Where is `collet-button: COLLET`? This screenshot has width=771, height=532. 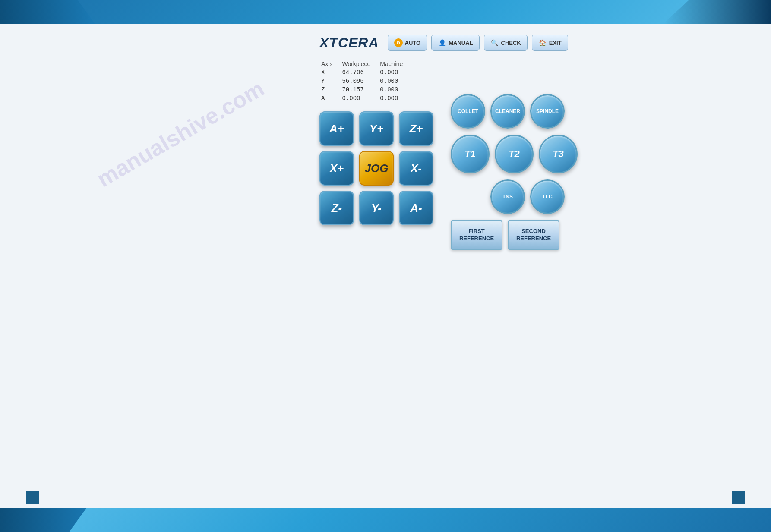
collet-button: COLLET is located at coordinates (468, 111).